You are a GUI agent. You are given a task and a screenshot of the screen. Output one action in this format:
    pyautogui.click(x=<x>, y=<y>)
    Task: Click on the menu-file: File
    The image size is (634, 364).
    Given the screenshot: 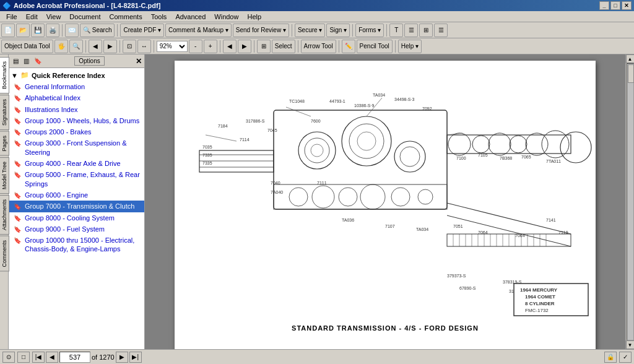 What is the action you would take?
    pyautogui.click(x=12, y=17)
    